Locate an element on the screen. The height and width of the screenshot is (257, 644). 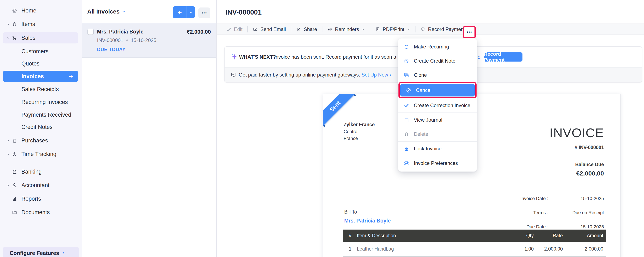
banner-link-fragment: e is located at coordinates (479, 57).